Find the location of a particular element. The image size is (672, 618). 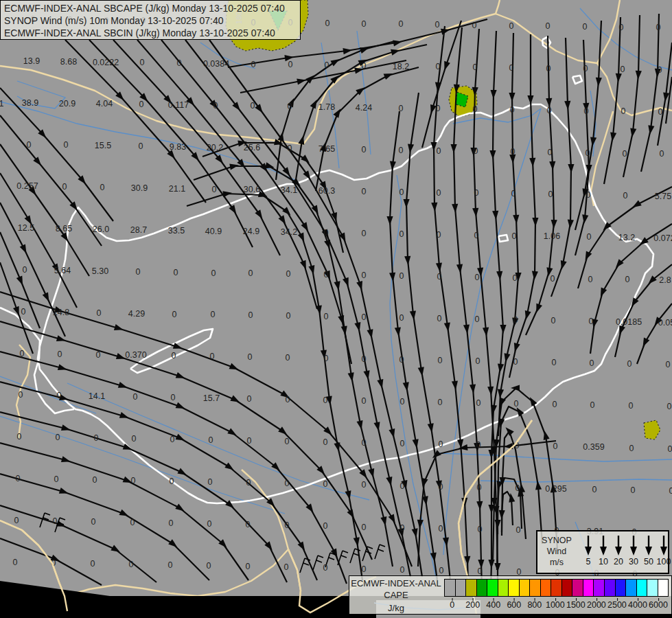

title-line-wind: SYNOP Wind (m/s) 10m Monday 13-10-2025 0… is located at coordinates (152, 21).